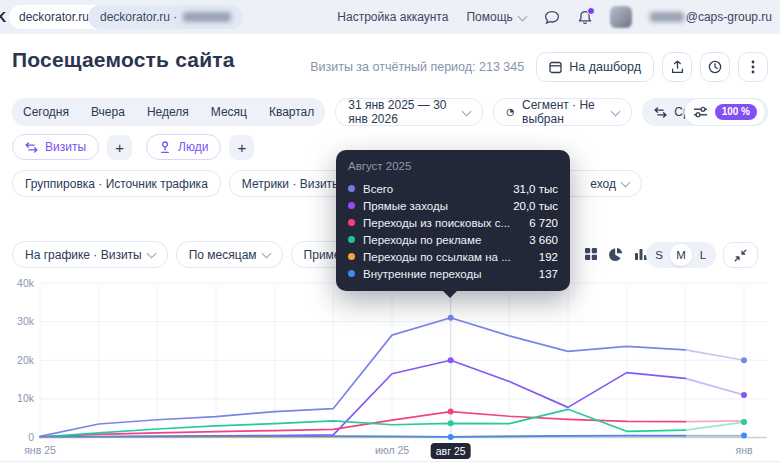 The width and height of the screenshot is (780, 472). I want to click on tooltip-row: Переходы по рекламе3 660, so click(453, 240).